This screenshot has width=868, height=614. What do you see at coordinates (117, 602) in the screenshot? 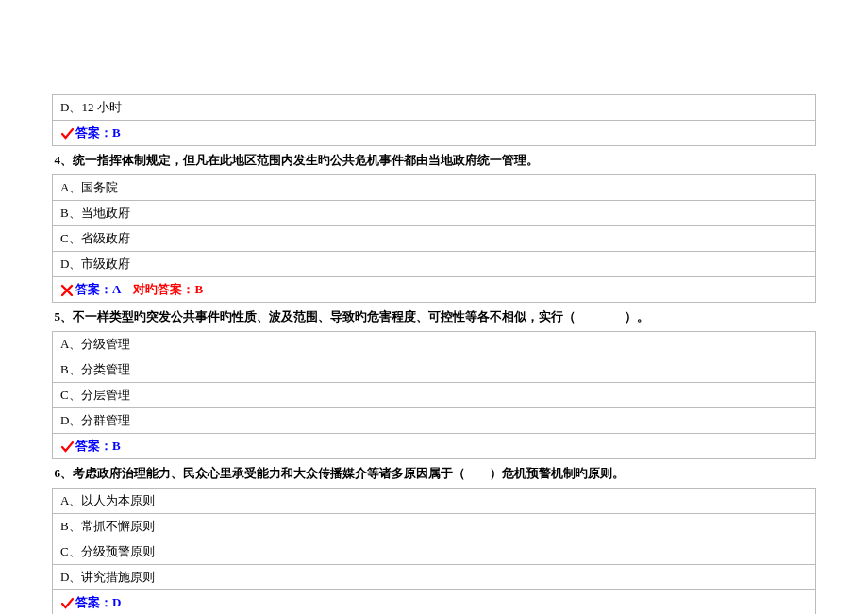
I see `answer-value: D` at bounding box center [117, 602].